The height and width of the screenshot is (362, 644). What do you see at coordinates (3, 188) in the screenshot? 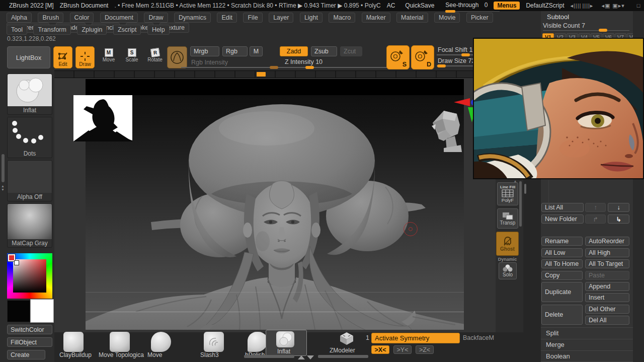
I see `left-shelf-scroll-arrows: ▲▼` at bounding box center [3, 188].